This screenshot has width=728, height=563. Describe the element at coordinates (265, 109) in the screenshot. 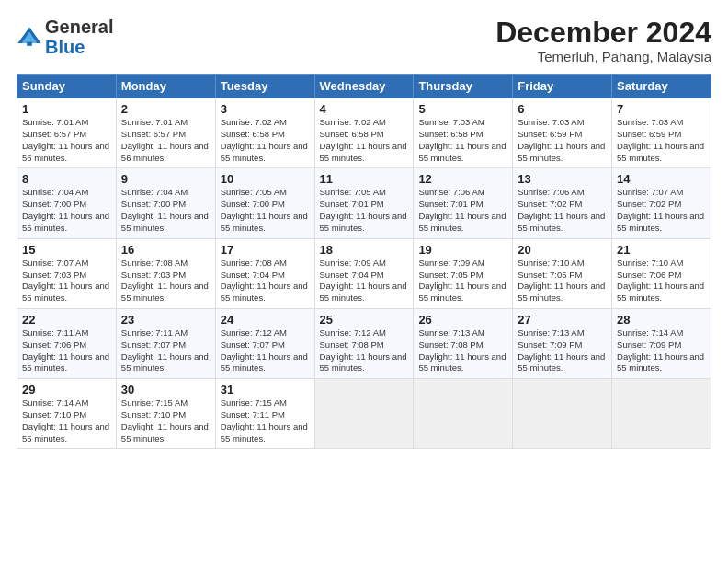

I see `day-number: 3` at that location.